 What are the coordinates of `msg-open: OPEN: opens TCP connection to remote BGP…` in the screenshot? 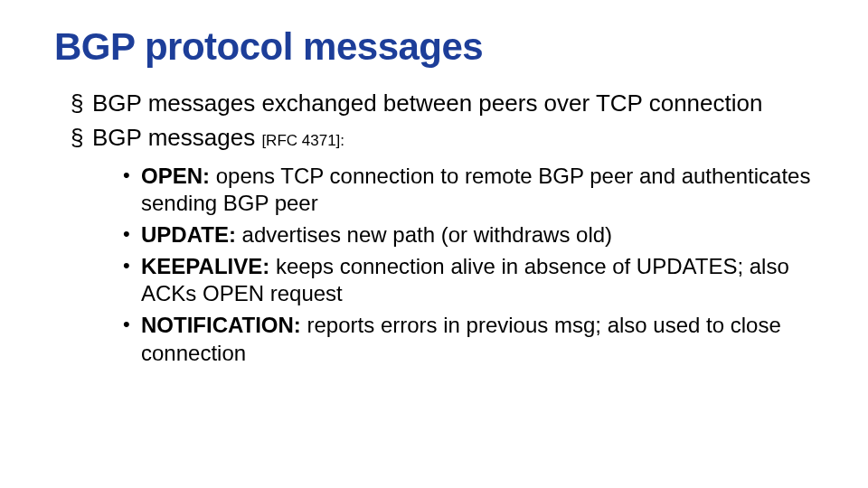 It's located at (467, 190).